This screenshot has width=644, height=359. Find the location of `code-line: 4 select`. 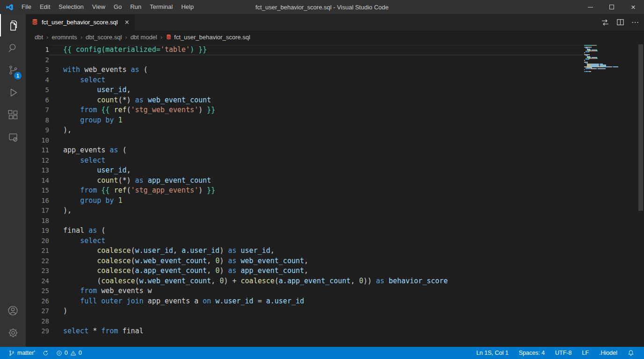

code-line: 4 select is located at coordinates (335, 80).